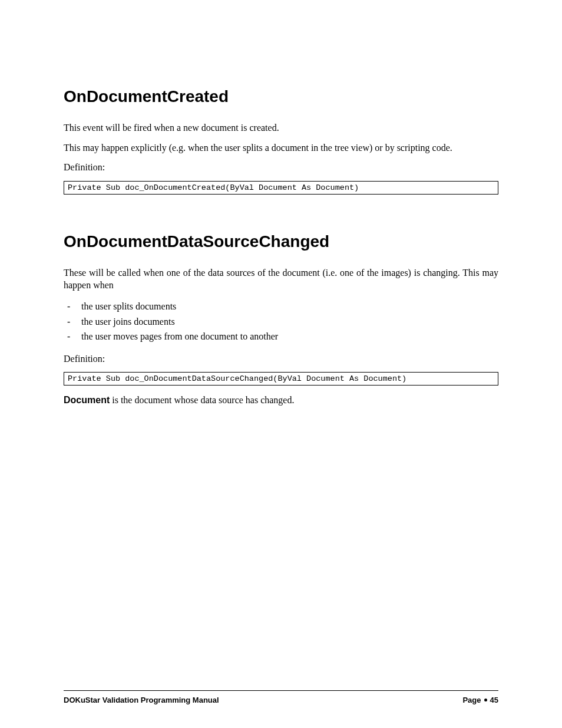 The height and width of the screenshot is (728, 562). Describe the element at coordinates (494, 700) in the screenshot. I see `footer-page-number: 45` at that location.